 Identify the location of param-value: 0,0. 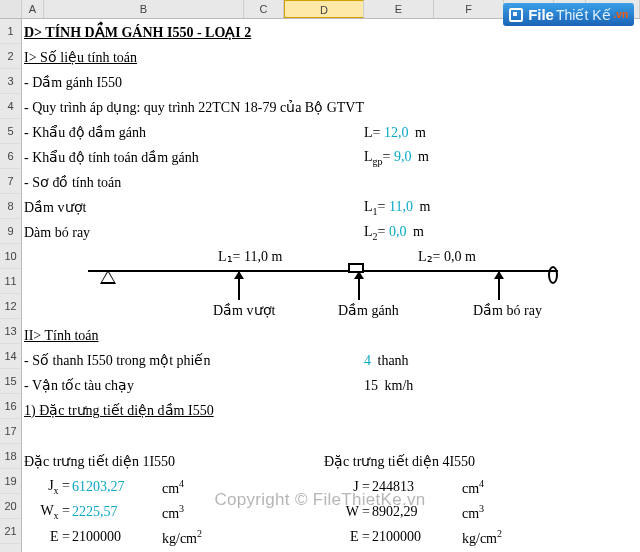
(398, 232).